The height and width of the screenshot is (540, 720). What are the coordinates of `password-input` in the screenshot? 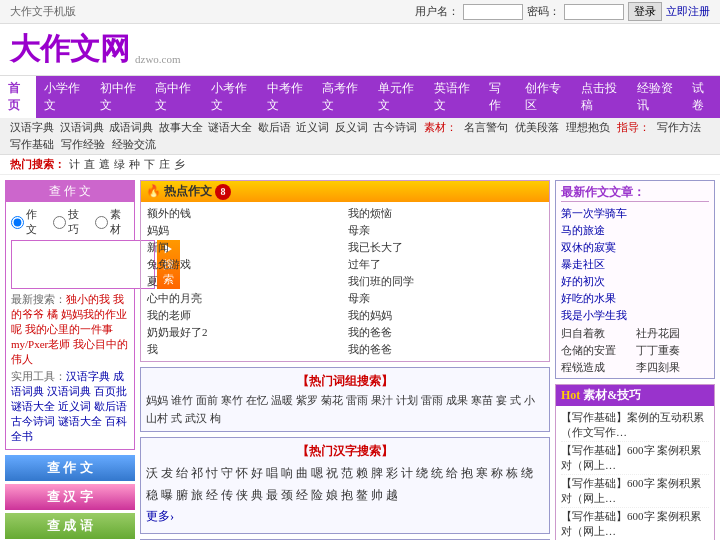 It's located at (594, 12).